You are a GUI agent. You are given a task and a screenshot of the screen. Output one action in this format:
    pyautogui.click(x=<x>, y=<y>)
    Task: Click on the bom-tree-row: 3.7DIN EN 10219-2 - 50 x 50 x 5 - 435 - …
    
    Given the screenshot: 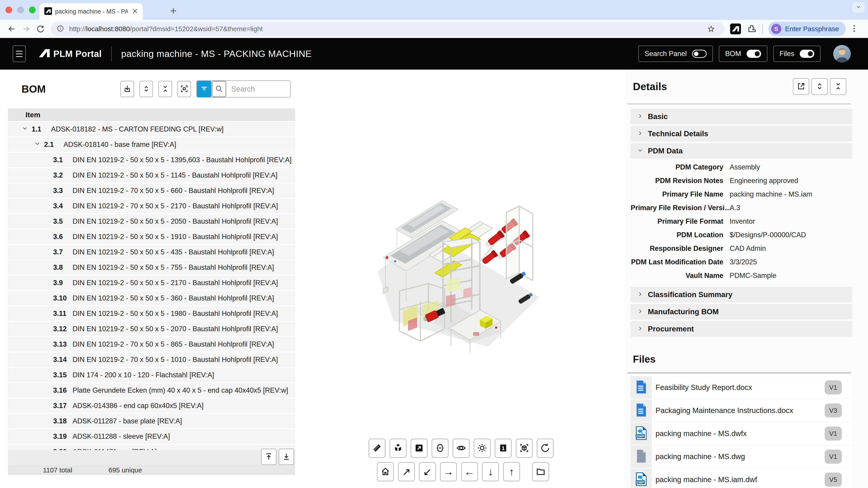 What is the action you would take?
    pyautogui.click(x=151, y=252)
    